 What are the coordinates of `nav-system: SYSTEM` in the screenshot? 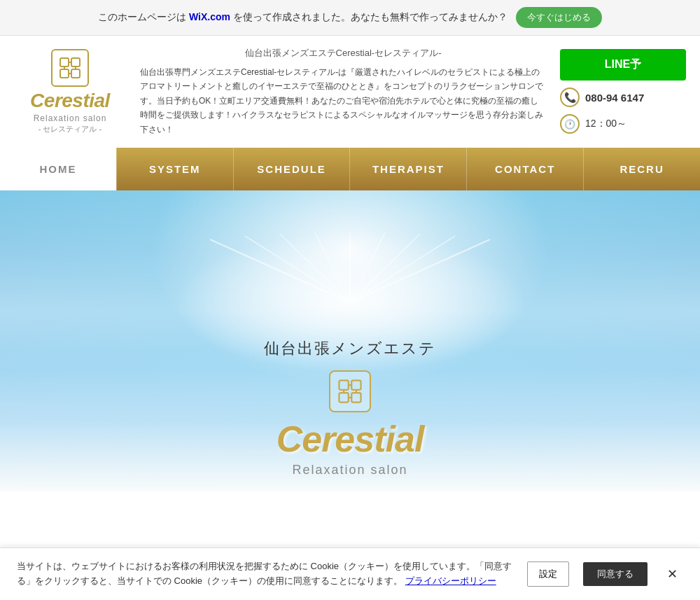 It's located at (175, 169).